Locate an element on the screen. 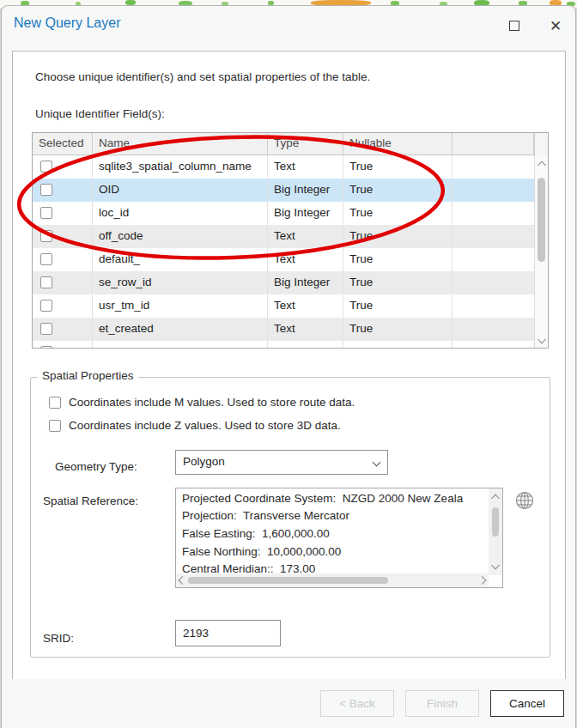  spatial-reference-label: Spatial Reference: is located at coordinates (91, 501).